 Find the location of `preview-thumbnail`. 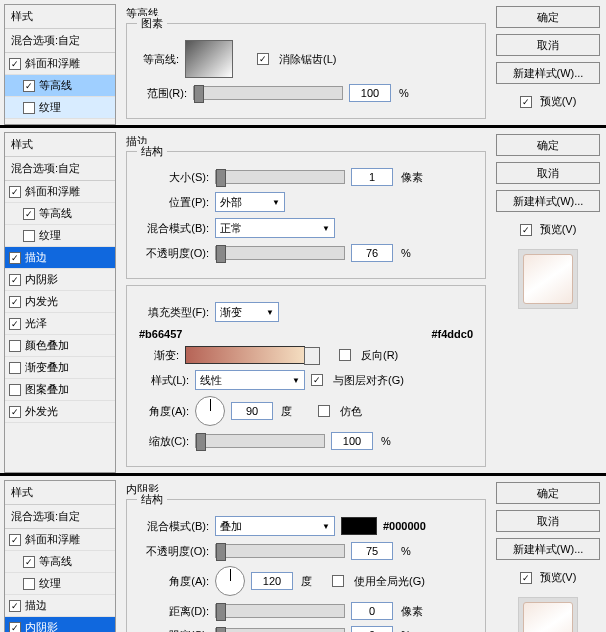

preview-thumbnail is located at coordinates (548, 279).